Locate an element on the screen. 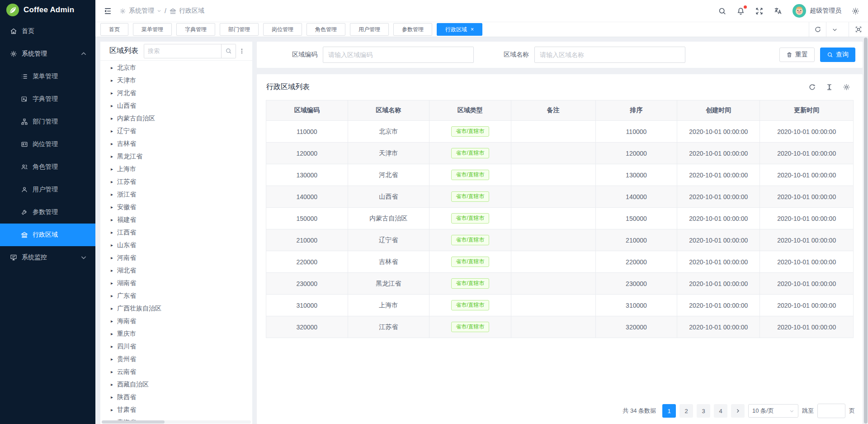  tree-node: ▸ 浙江省 is located at coordinates (176, 195).